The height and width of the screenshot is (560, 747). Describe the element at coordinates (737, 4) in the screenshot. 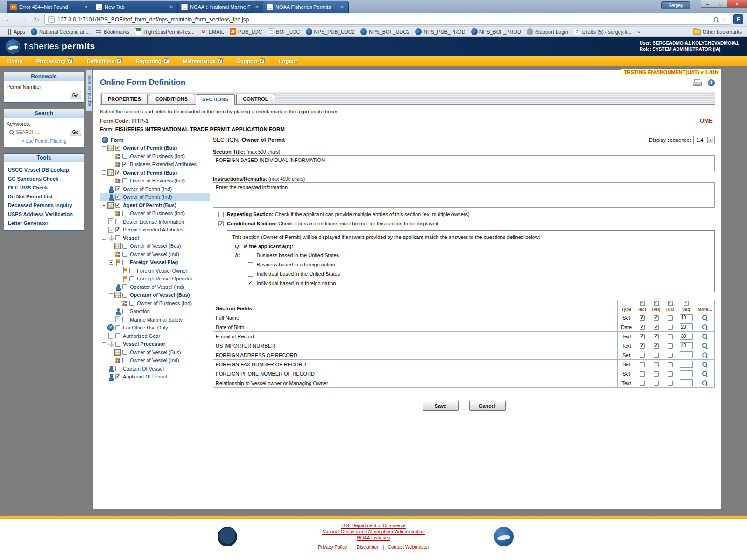

I see `close-button` at that location.